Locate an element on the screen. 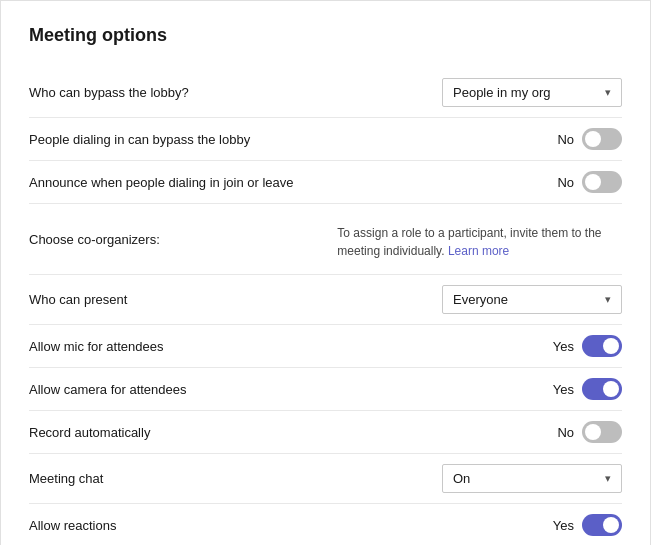 The height and width of the screenshot is (545, 651). options-row-who-can-present: Who can presentEveryone▾ is located at coordinates (326, 300).